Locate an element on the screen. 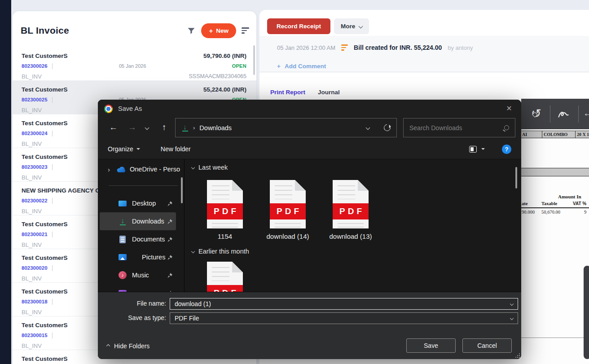 The height and width of the screenshot is (364, 589). cancel-button: Cancel is located at coordinates (487, 346).